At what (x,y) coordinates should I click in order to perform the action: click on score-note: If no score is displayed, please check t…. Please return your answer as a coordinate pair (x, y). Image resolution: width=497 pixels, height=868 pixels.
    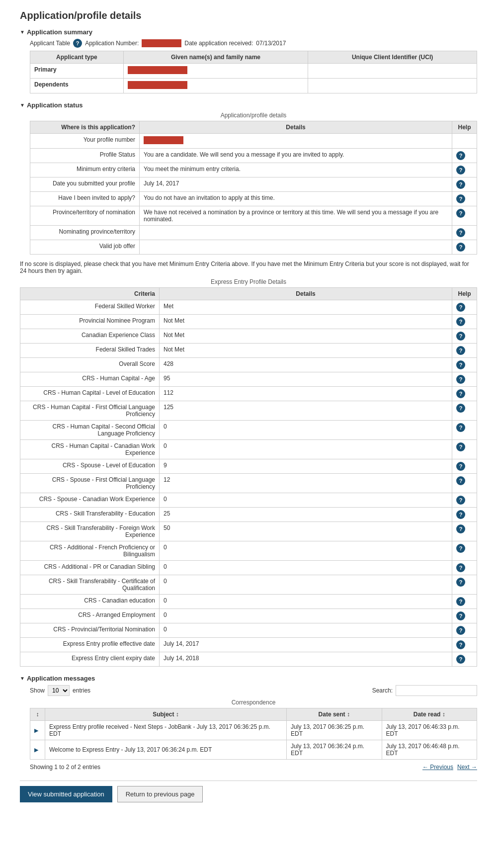
    Looking at the image, I should click on (248, 267).